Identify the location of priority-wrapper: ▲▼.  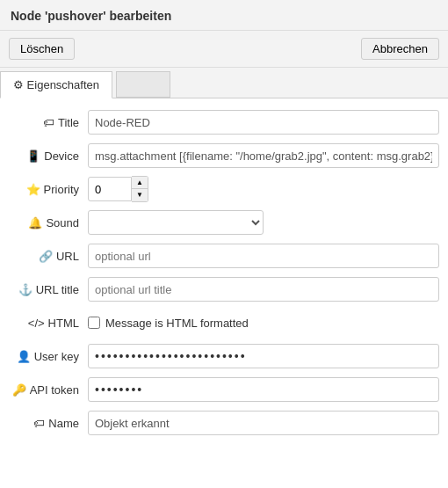
(118, 189).